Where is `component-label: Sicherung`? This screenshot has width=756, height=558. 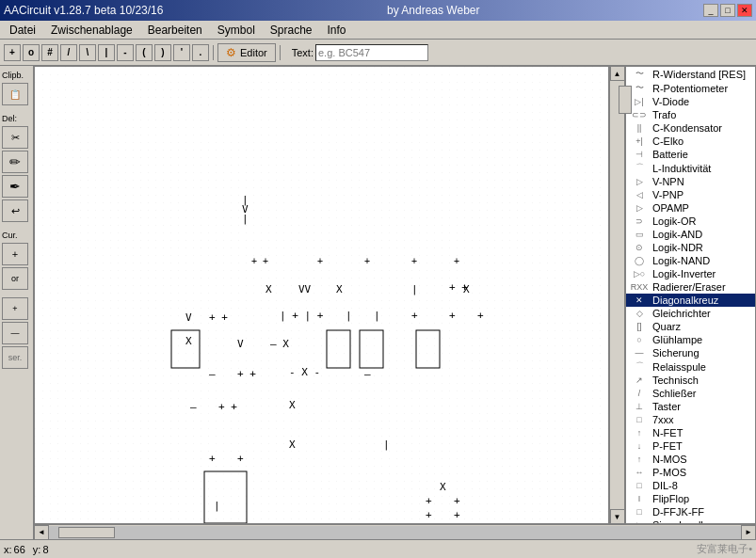
component-label: Sicherung is located at coordinates (676, 353).